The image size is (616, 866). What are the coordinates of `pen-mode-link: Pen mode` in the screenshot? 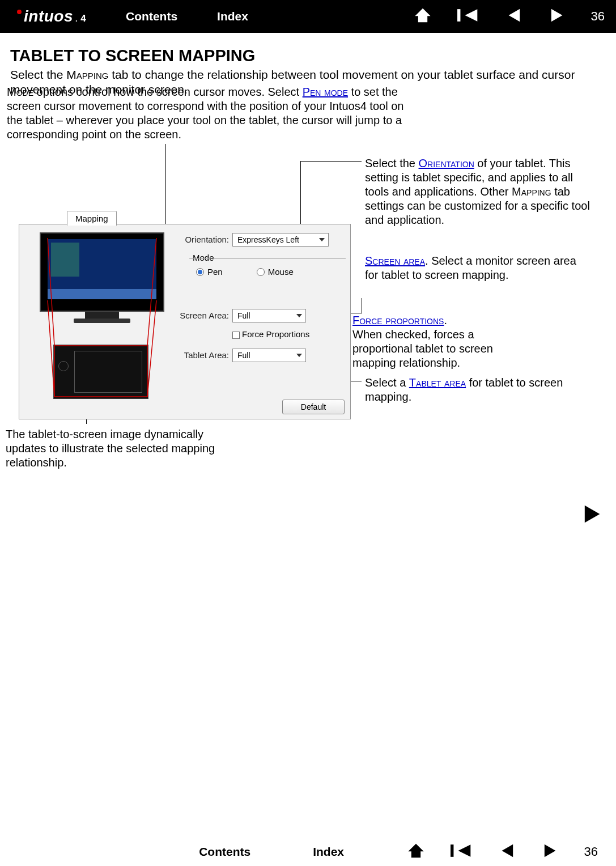 It's located at (325, 92).